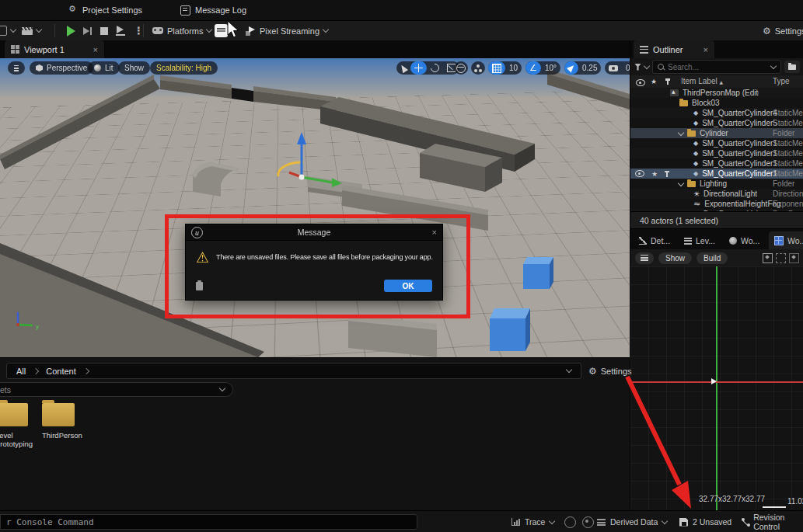 The width and height of the screenshot is (803, 532). What do you see at coordinates (654, 81) in the screenshot?
I see `favorite-column-icon` at bounding box center [654, 81].